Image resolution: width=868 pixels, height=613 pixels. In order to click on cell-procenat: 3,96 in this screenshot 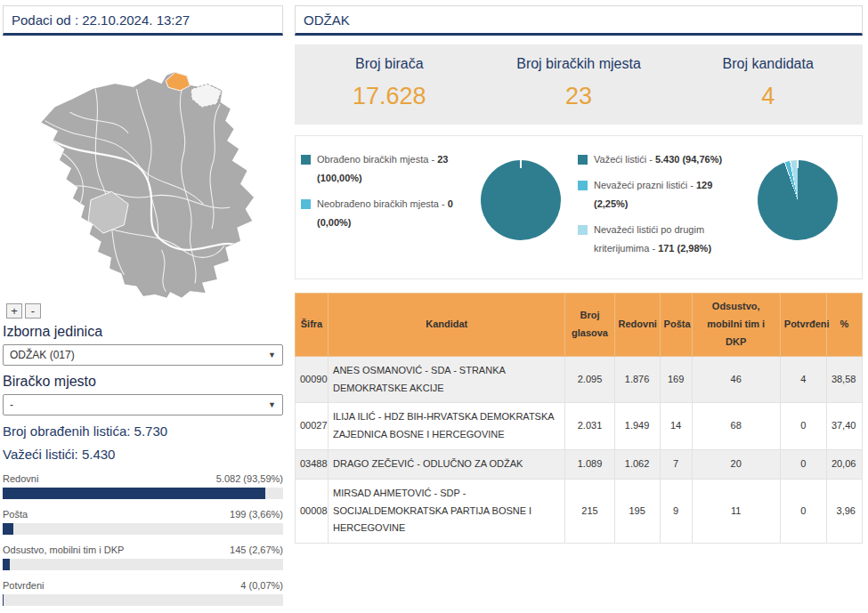, I will do `click(844, 511)`.